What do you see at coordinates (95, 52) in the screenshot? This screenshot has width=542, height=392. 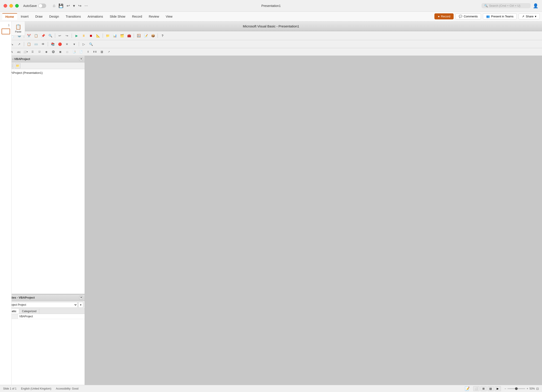 I see `uf-spinbutton: ⬆⬇` at bounding box center [95, 52].